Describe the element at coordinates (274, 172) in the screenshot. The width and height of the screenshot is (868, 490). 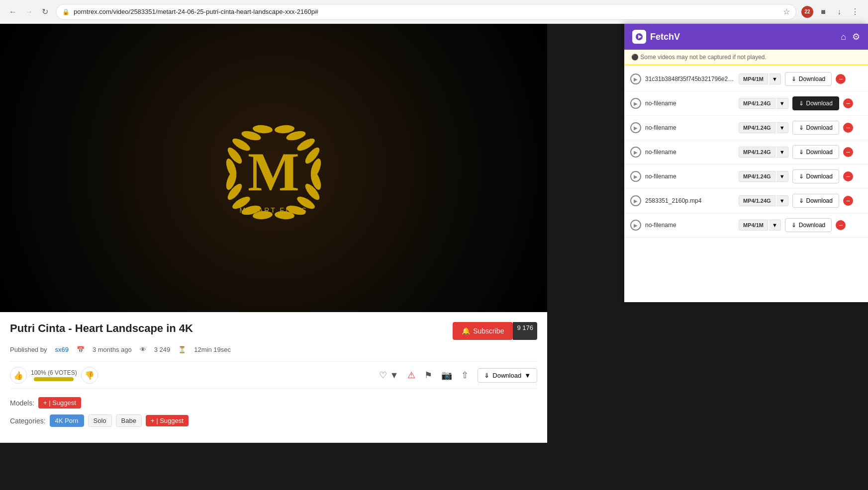
I see `svg-text: M` at that location.